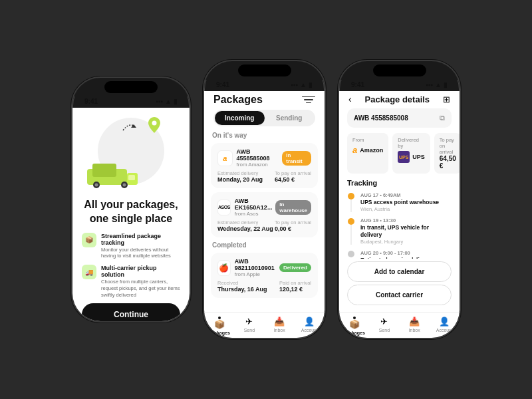  Describe the element at coordinates (265, 215) in the screenshot. I see `package-card-2: ASOS AWB EK1650A12... from Asos In wareh…` at that location.